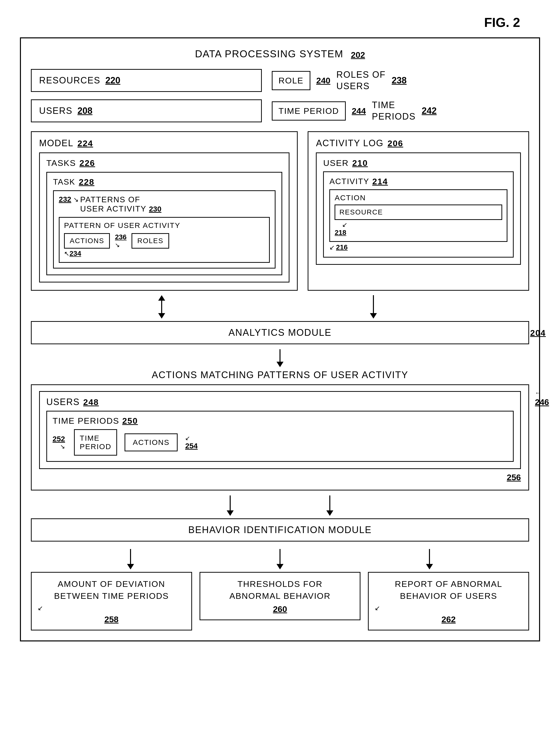 The image size is (560, 756). I want to click on users-inner-label: USERS, so click(63, 402).